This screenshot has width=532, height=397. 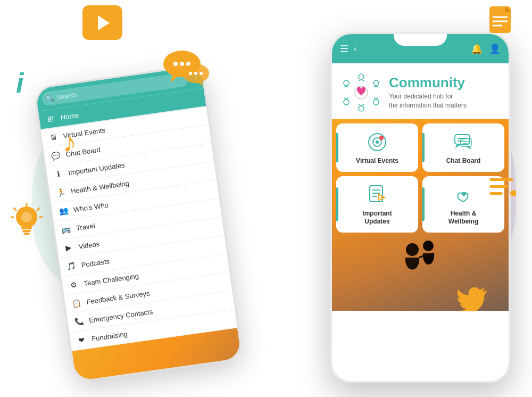 What do you see at coordinates (53, 137) in the screenshot?
I see `virtual-events-icon: 🖥` at bounding box center [53, 137].